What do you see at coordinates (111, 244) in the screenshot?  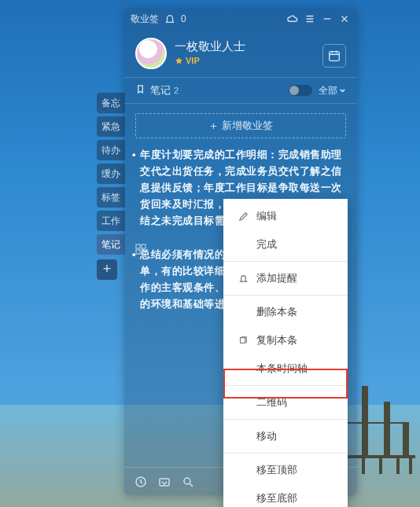 I see `category-tab: 笔记` at bounding box center [111, 244].